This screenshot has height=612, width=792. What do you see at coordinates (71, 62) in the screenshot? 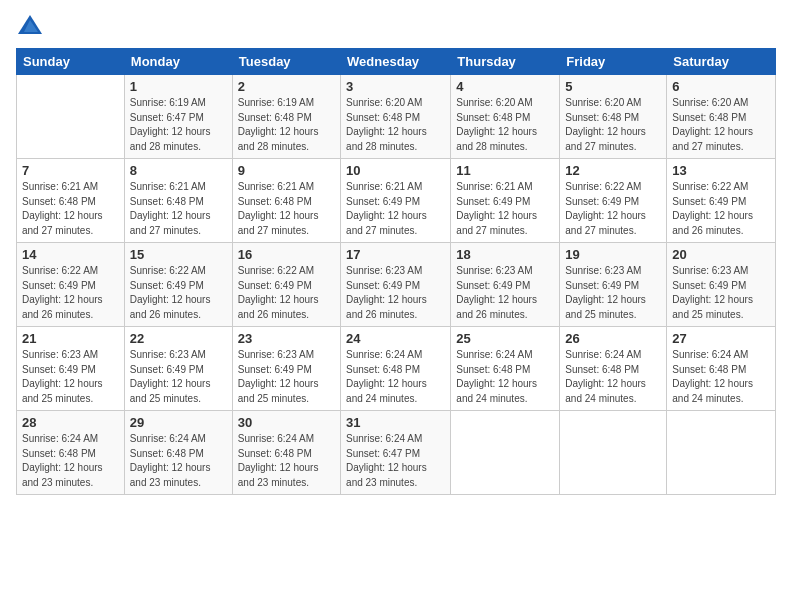
I see `col-sunday: Sunday` at bounding box center [71, 62].